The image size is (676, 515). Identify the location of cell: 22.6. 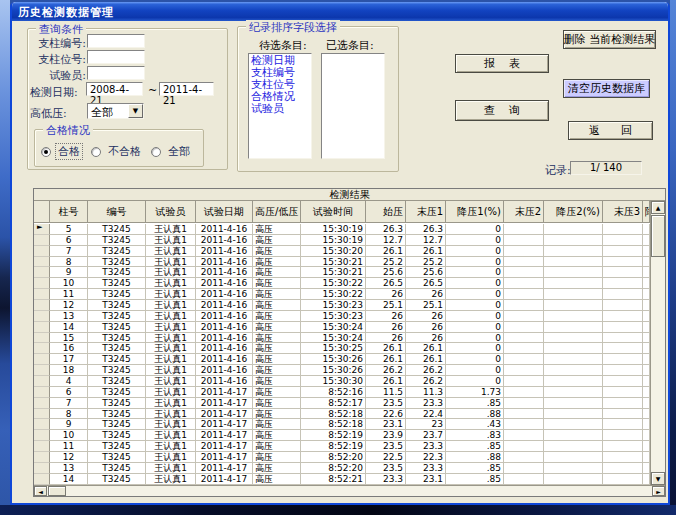
(386, 414).